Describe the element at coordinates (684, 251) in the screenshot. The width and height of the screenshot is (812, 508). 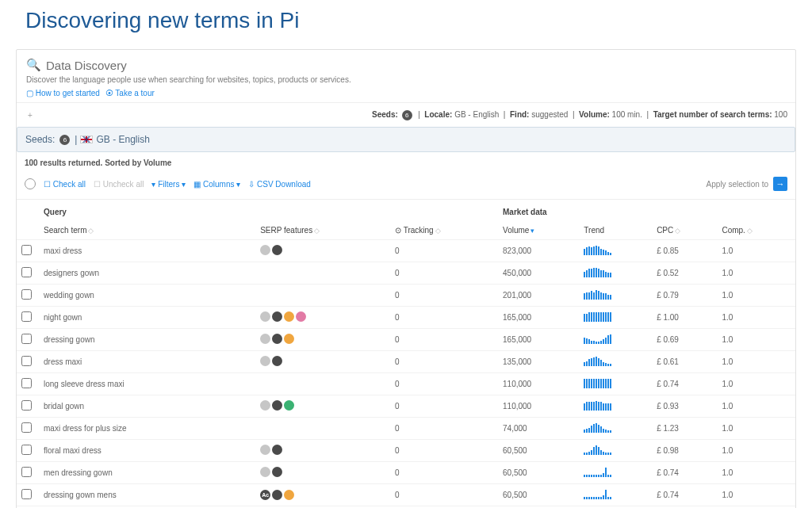
I see `cell-cpc: £ 0.85` at that location.